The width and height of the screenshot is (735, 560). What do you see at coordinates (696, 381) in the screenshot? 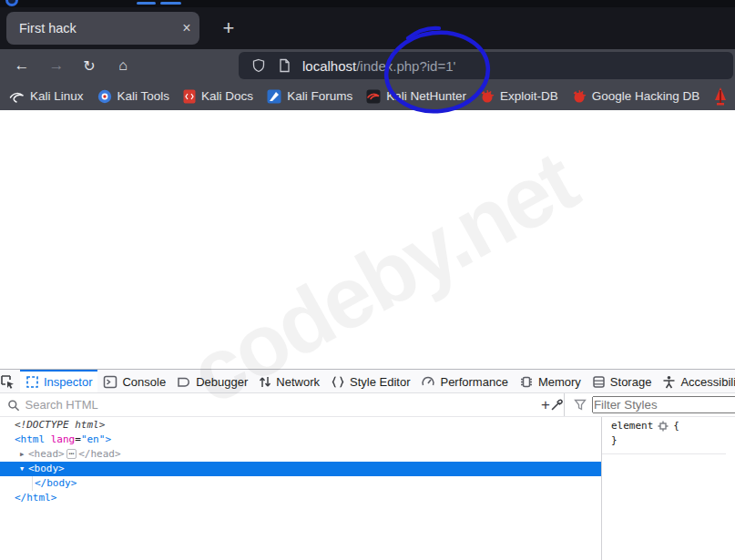
I see `devtools-tab-accessibility: Accessibility` at bounding box center [696, 381].